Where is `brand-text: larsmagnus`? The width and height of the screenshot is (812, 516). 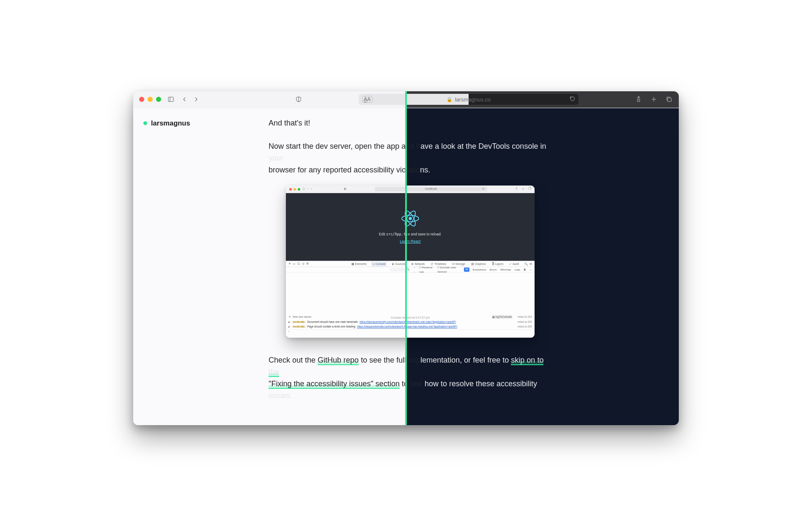 brand-text: larsmagnus is located at coordinates (171, 123).